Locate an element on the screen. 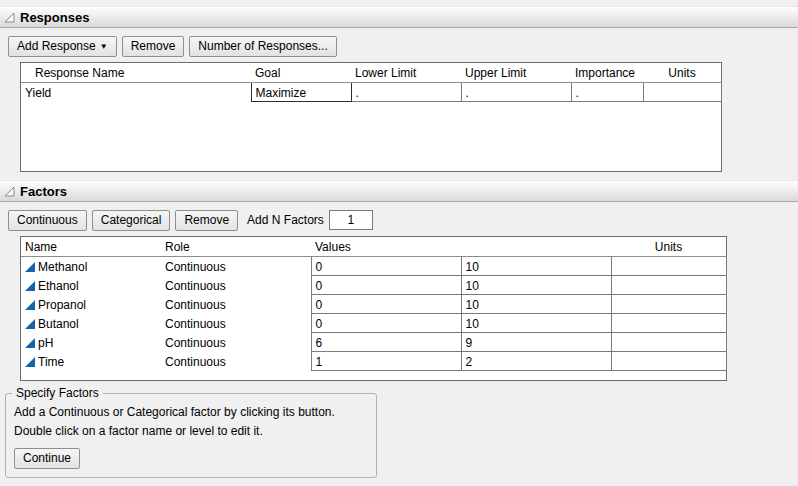  factors-toolbar: Continuous Categorical Remove Add N Fact… is located at coordinates (403, 220).